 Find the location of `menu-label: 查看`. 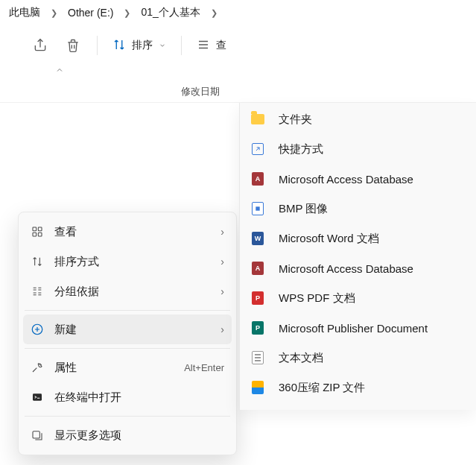

menu-label: 查看 is located at coordinates (133, 232).